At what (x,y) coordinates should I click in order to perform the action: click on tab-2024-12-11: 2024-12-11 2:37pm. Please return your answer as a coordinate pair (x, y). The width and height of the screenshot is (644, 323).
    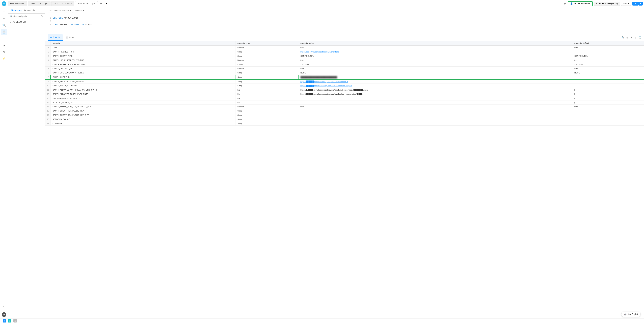
    Looking at the image, I should click on (63, 4).